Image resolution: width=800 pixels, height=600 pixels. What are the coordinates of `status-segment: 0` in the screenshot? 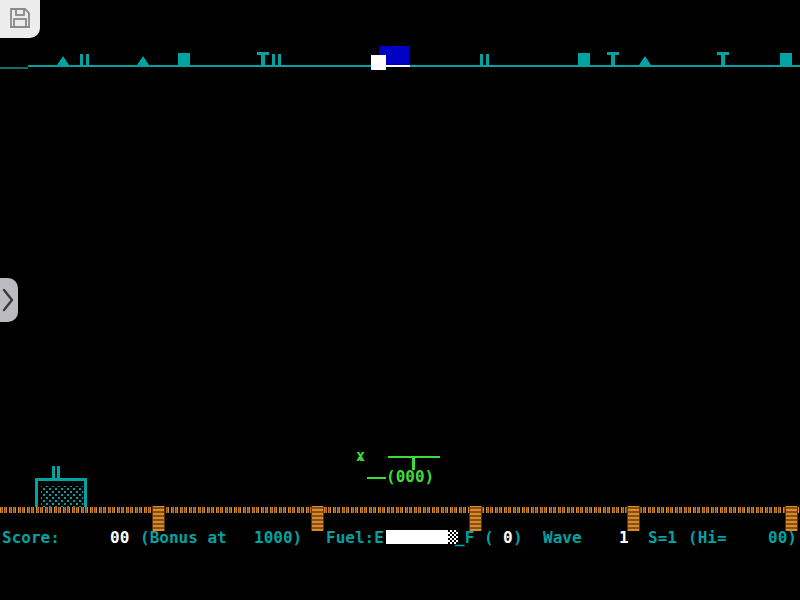 It's located at (508, 538).